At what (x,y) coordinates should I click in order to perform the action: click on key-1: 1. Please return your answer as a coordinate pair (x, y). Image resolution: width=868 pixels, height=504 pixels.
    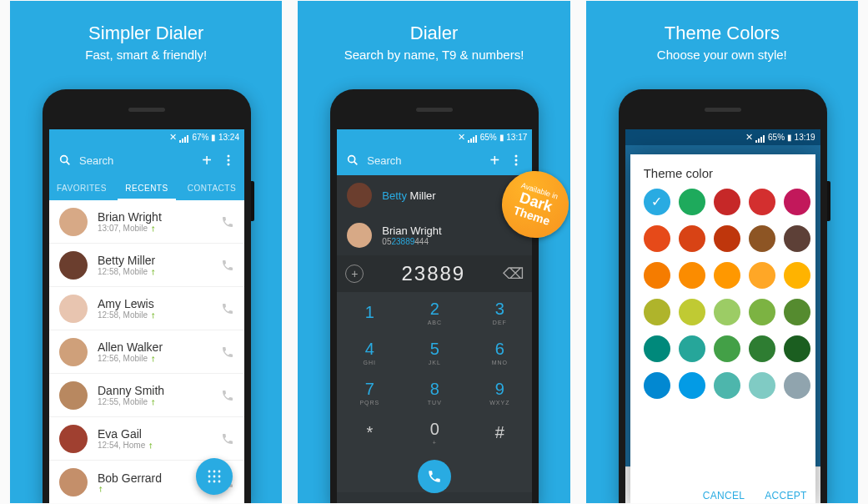
    Looking at the image, I should click on (369, 312).